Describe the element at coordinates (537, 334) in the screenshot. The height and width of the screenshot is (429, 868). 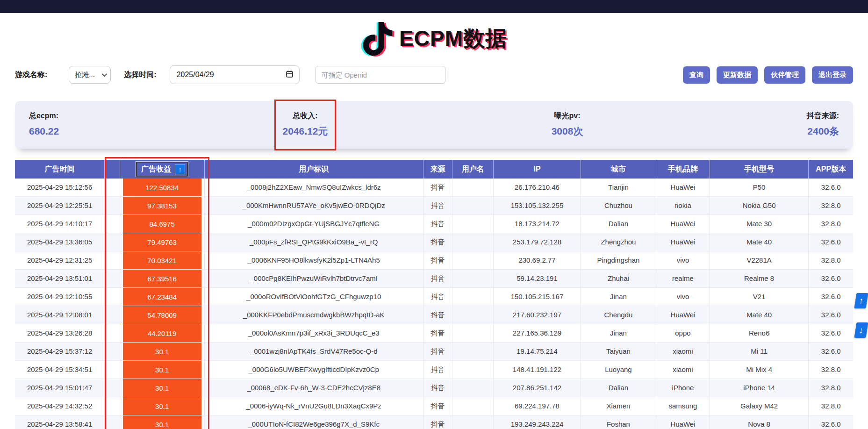
I see `cell-ip: 227.165.36.129` at that location.